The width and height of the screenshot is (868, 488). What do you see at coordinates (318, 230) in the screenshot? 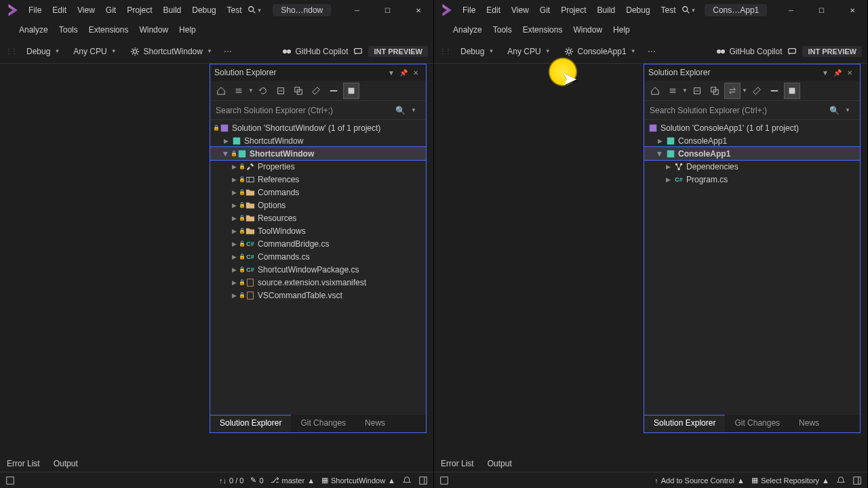
I see `tree-item: ▶🔒ToolWindows` at bounding box center [318, 230].